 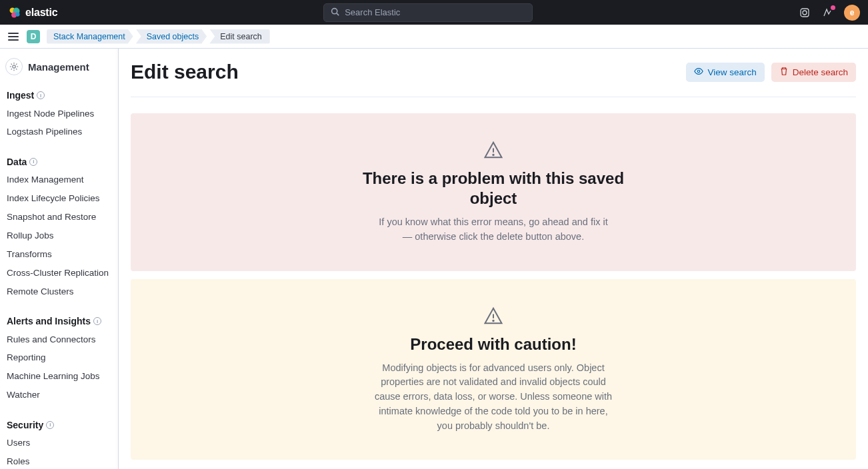 I want to click on problem-callout-body: If you know what this error means, go ah…, so click(x=493, y=230).